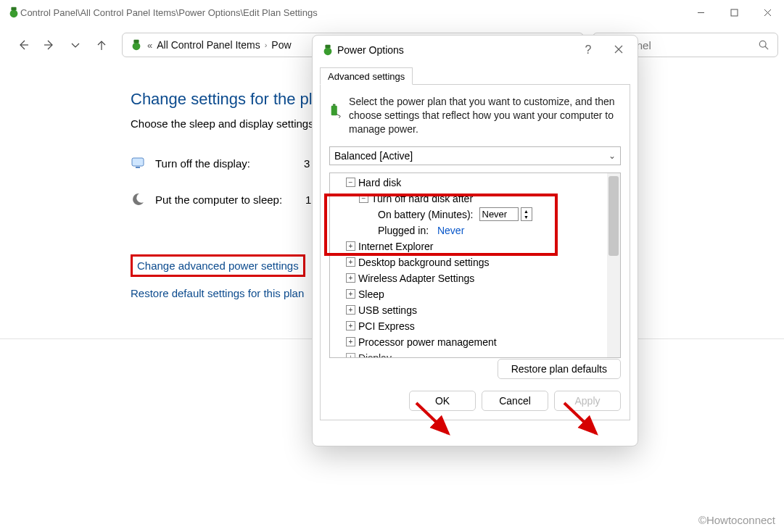 This screenshot has width=784, height=532. What do you see at coordinates (588, 50) in the screenshot?
I see `dialog-help-button: ?` at bounding box center [588, 50].